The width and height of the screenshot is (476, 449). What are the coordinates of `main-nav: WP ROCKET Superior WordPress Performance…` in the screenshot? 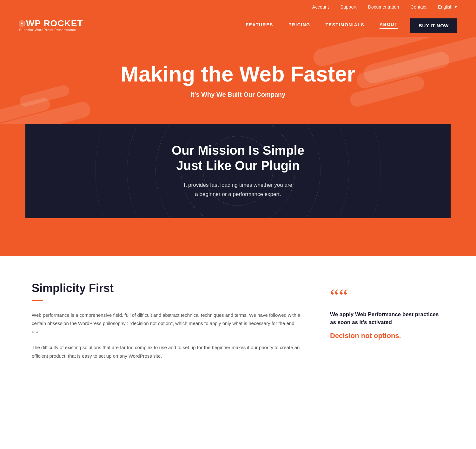 It's located at (238, 25).